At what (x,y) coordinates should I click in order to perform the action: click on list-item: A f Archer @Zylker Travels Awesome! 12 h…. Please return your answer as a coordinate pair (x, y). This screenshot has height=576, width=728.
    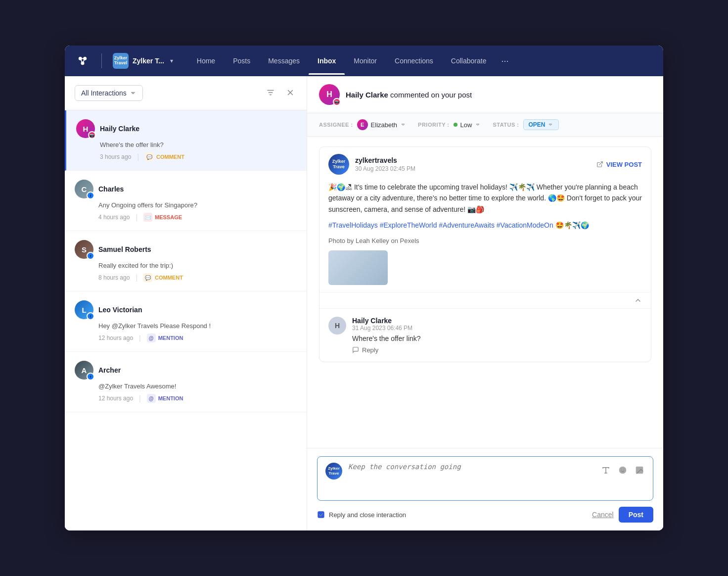
    Looking at the image, I should click on (186, 382).